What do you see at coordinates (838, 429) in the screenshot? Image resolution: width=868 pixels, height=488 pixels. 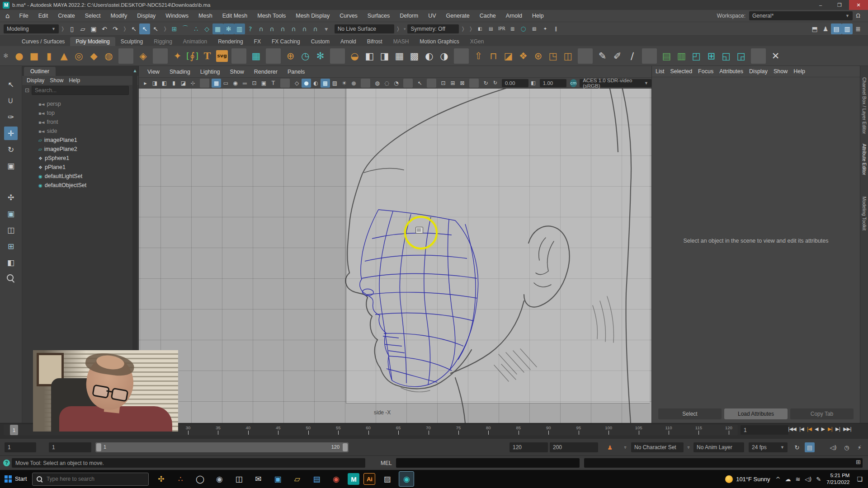 I see `step-forward-frame-button: ▶|` at bounding box center [838, 429].